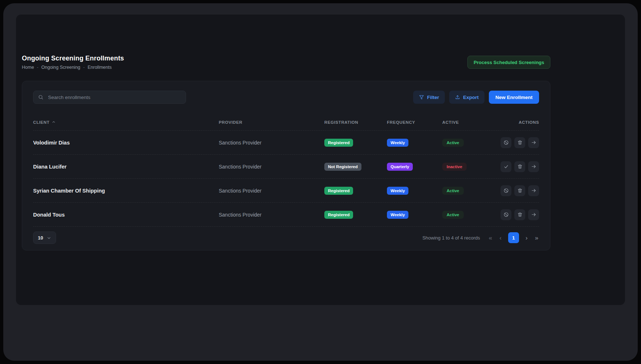 The width and height of the screenshot is (641, 364). What do you see at coordinates (454, 167) in the screenshot?
I see `status-pill: Inactive` at bounding box center [454, 167].